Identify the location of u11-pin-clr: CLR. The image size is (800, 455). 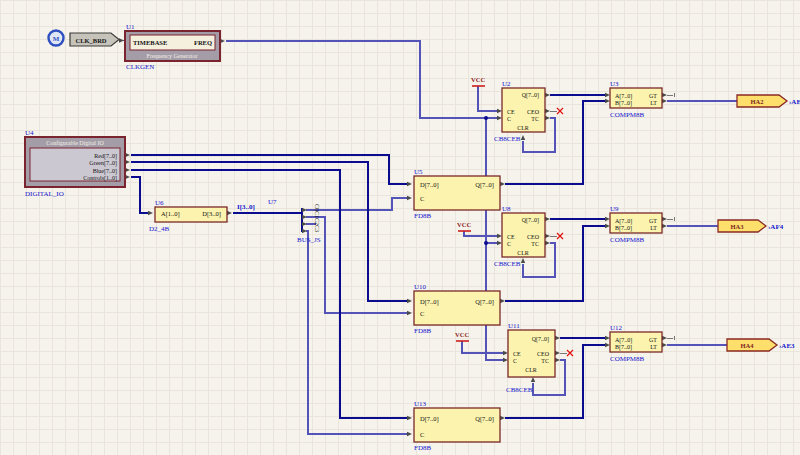
(531, 370).